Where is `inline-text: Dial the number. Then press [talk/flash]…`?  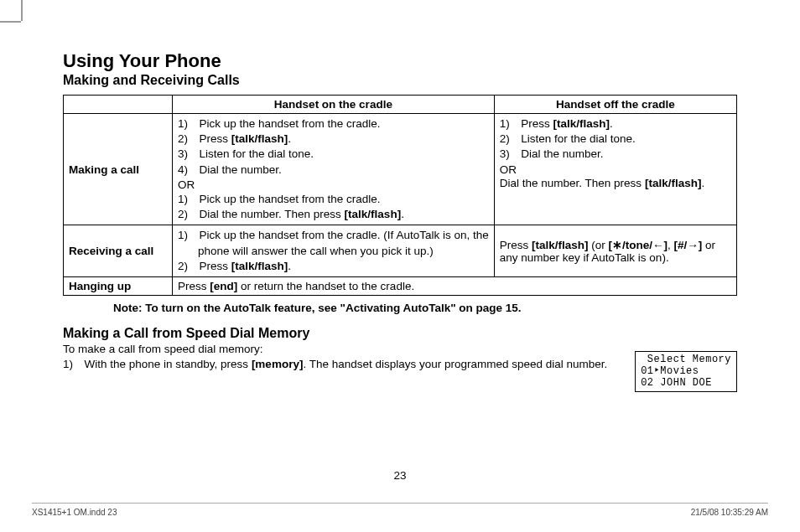
inline-text: Dial the number. Then press [talk/flash]… is located at coordinates (616, 183).